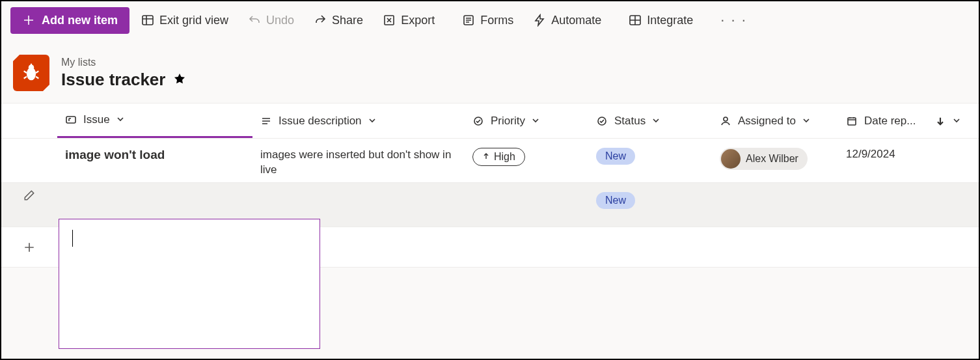  What do you see at coordinates (29, 195) in the screenshot?
I see `edit-row-indicator` at bounding box center [29, 195].